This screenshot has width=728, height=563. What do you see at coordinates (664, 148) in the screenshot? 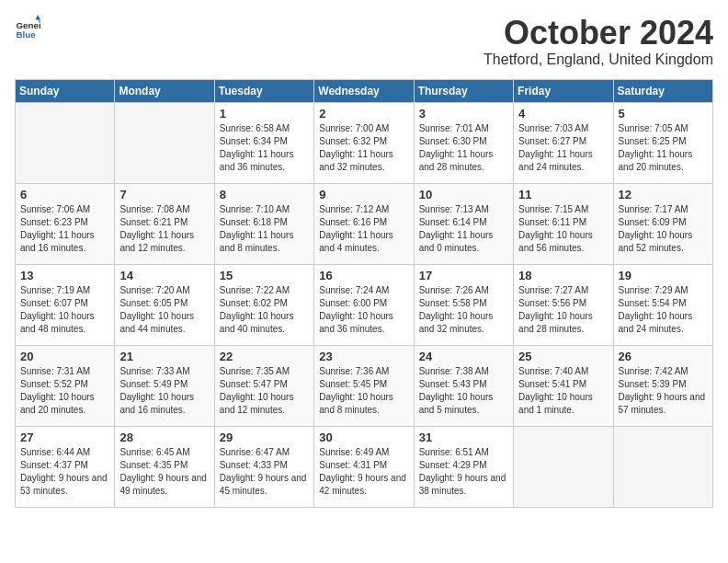
I see `day-info: Sunrise: 7:05 AM Sunset: 6:25 PM Dayligh…` at bounding box center [664, 148].